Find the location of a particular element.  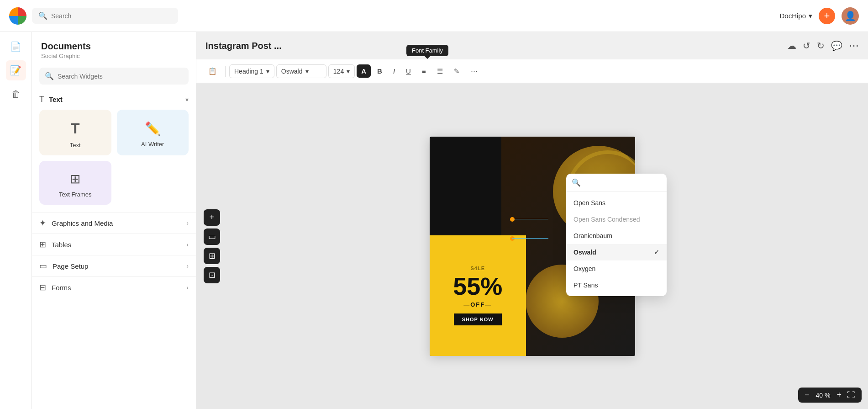

search-input is located at coordinates (111, 16).